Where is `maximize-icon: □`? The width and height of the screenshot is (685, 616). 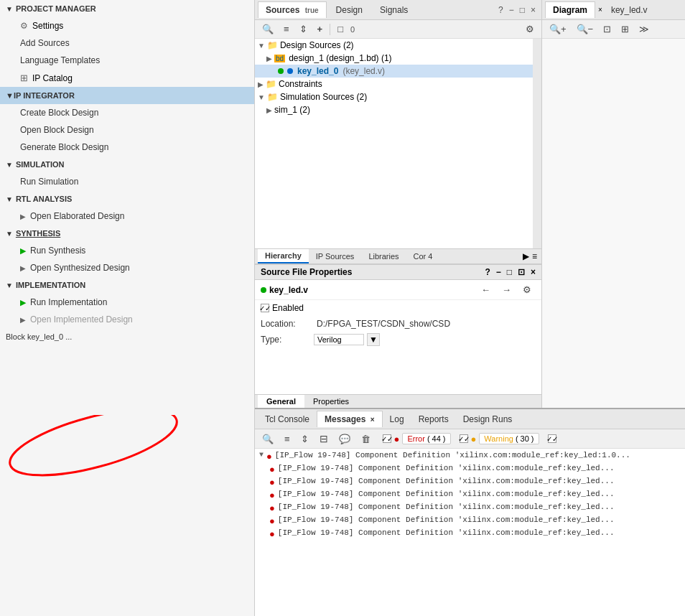 maximize-icon: □ is located at coordinates (523, 10).